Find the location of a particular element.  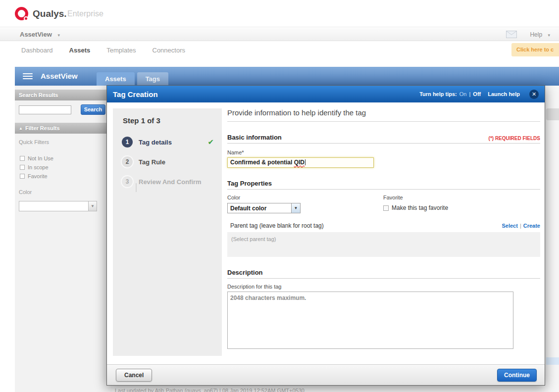

filter-favorite: Favorite is located at coordinates (34, 176).